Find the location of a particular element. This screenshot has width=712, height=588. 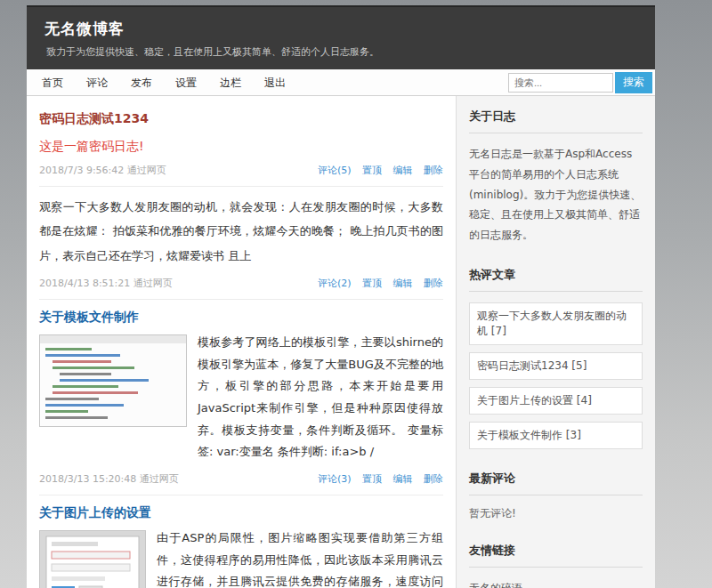

post-title-link: 关于图片上传的设置 is located at coordinates (95, 513).